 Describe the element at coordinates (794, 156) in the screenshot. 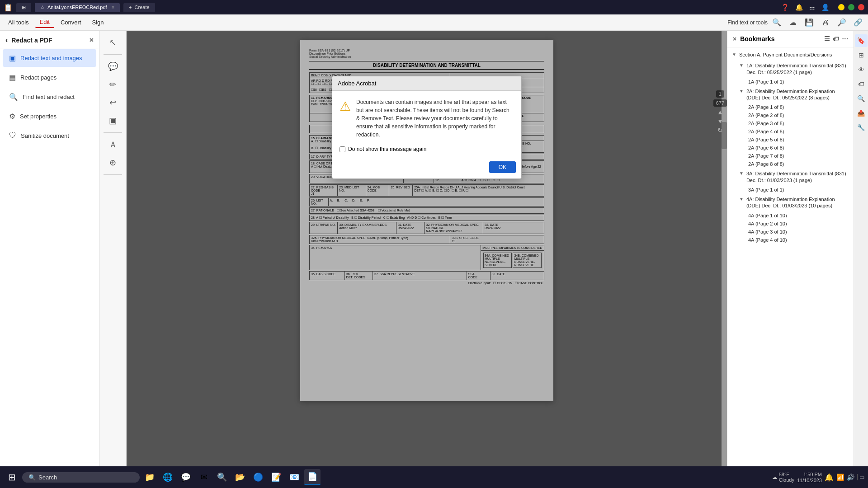

I see `bm-2a-p7: 2A (Page 7 of 8)` at that location.